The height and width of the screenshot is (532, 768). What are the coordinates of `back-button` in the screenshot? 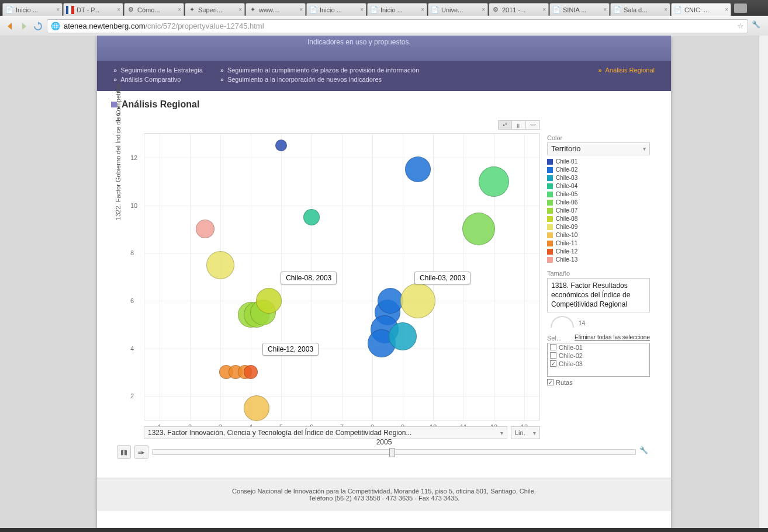 It's located at (10, 26).